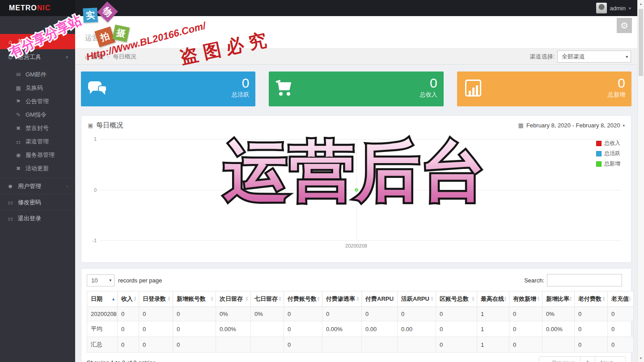 Image resolution: width=644 pixels, height=362 pixels. Describe the element at coordinates (360, 314) in the screenshot. I see `table-row: 20200208 0 0 0 0% 0% 0 0 0 0 0 1 0 0% 0 …` at that location.